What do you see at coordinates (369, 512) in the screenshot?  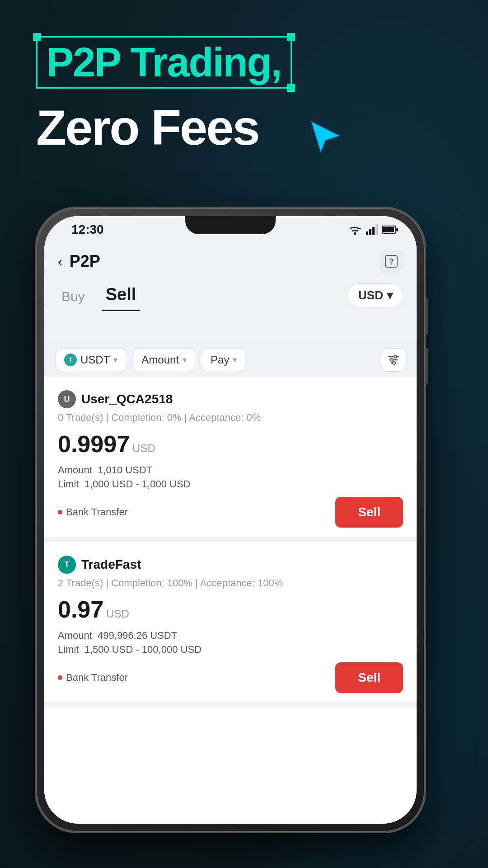 I see `sell-button-1: Sell` at bounding box center [369, 512].